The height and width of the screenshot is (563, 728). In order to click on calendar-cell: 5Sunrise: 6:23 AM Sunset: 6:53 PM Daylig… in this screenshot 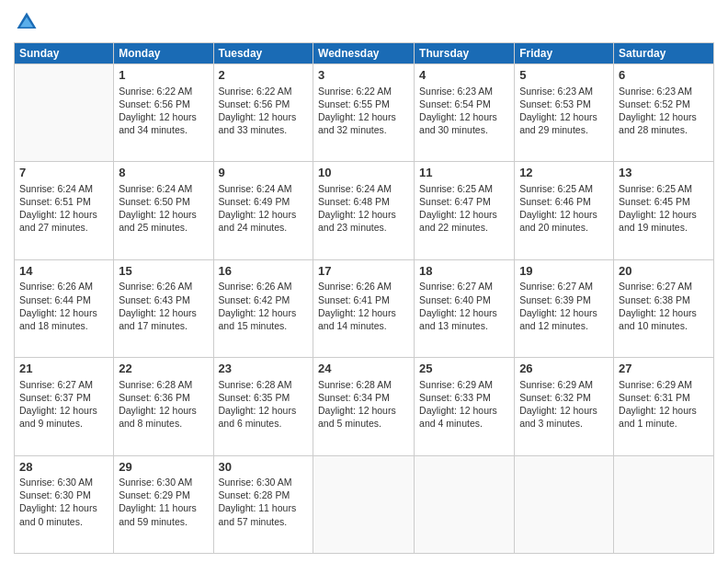, I will do `click(564, 113)`.